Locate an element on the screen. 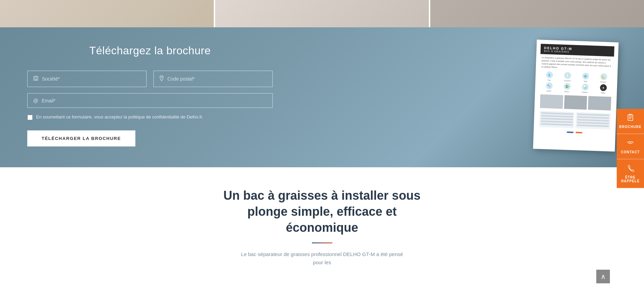 The image size is (644, 297). sidebar-tabs: BROCHURE CONTACT ÊTRERAPPELÉ is located at coordinates (630, 148).